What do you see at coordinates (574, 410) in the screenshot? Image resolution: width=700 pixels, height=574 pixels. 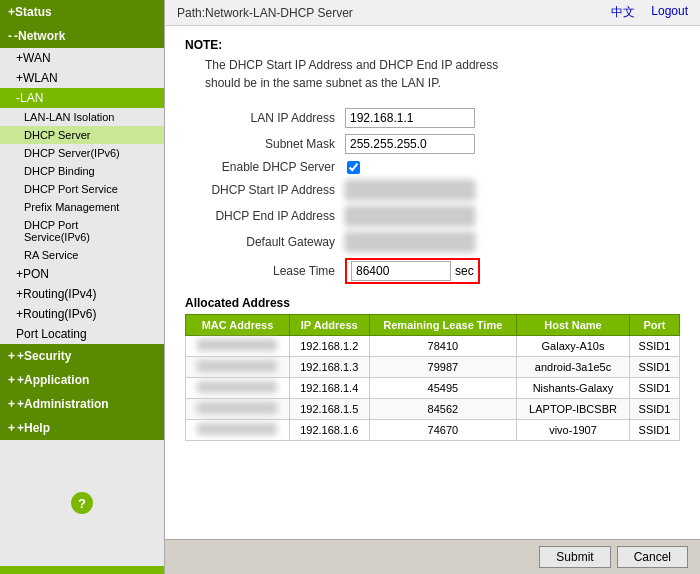 I see `cell-host: LAPTOP-IBCSBR` at bounding box center [574, 410].